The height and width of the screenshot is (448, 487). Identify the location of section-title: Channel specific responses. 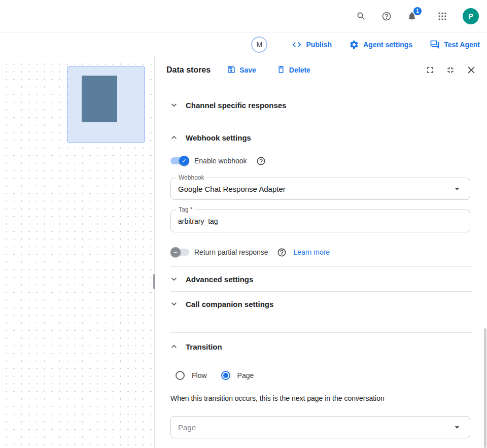
(236, 106).